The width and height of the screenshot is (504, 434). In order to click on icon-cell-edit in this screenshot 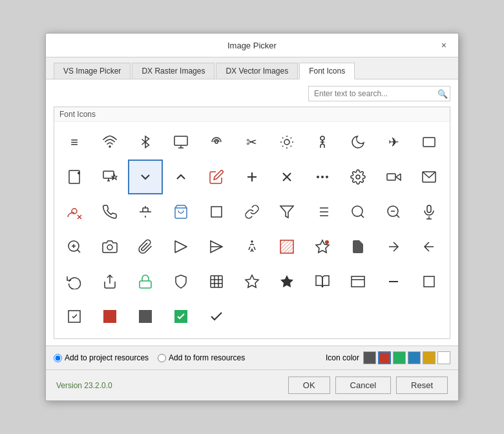, I will do `click(216, 177)`.